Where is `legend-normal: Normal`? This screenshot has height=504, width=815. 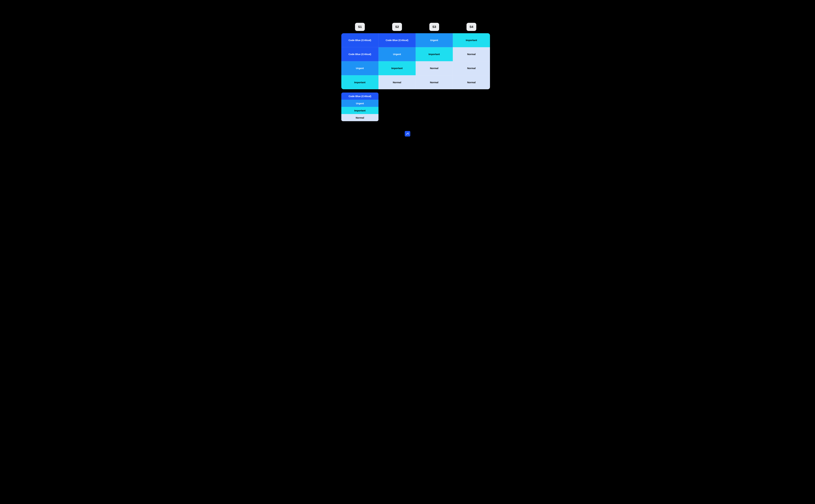 legend-normal: Normal is located at coordinates (360, 118).